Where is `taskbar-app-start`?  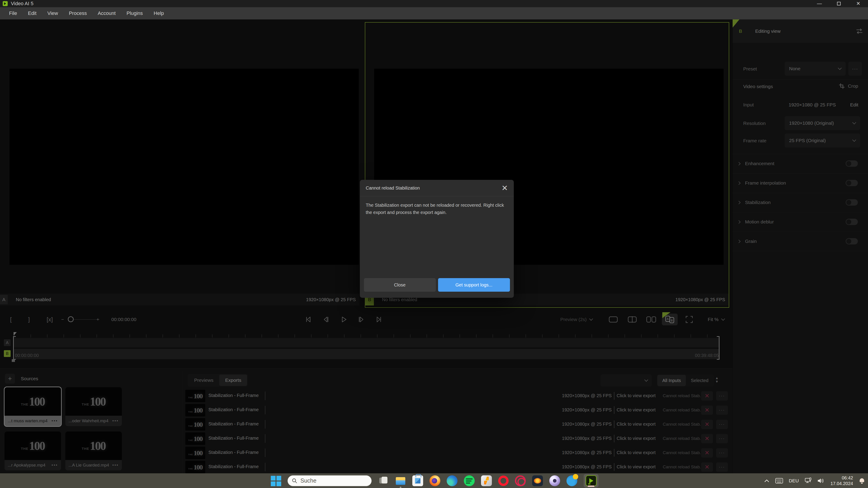
taskbar-app-start is located at coordinates (276, 481).